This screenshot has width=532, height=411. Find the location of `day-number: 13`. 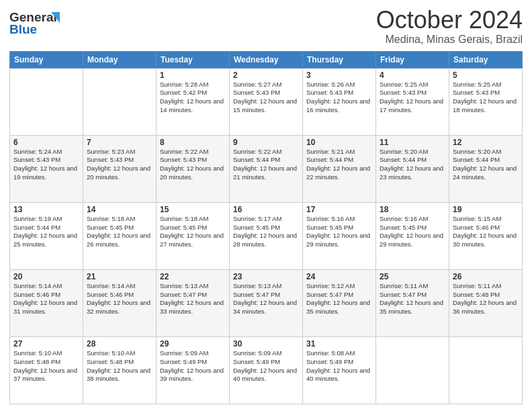

day-number: 13 is located at coordinates (46, 210).